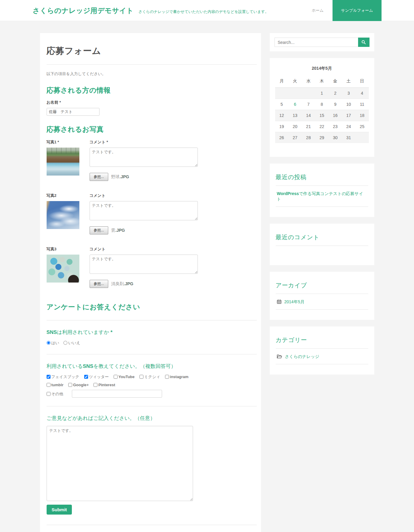 This screenshot has height=532, width=414. Describe the element at coordinates (78, 385) in the screenshot. I see `sns-checkbox-option: Google+` at that location.